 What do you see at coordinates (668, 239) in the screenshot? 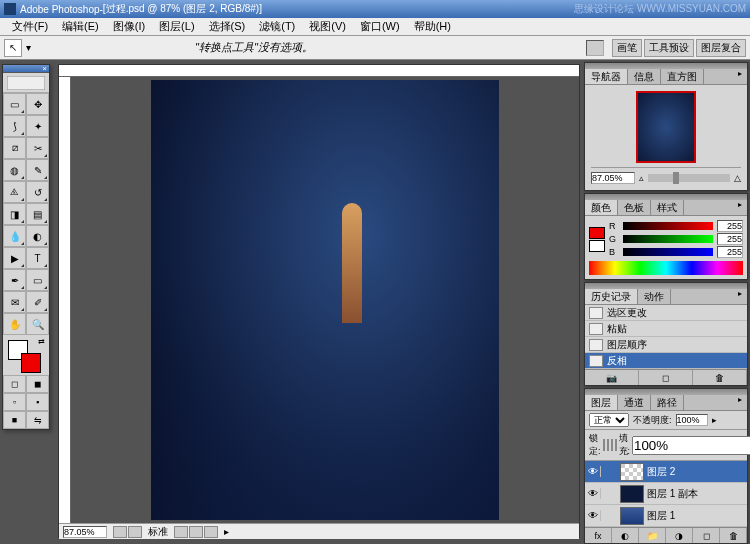
I see `g-slider` at bounding box center [668, 239].